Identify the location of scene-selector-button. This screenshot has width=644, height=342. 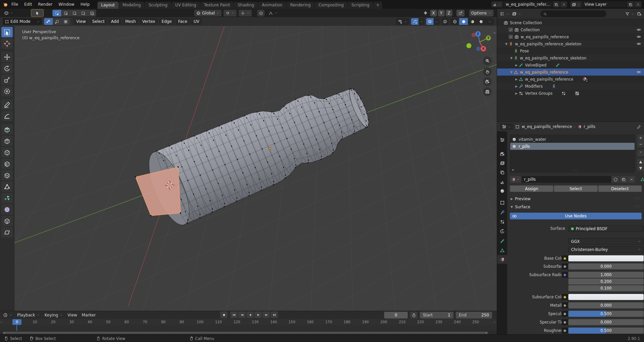
(497, 4).